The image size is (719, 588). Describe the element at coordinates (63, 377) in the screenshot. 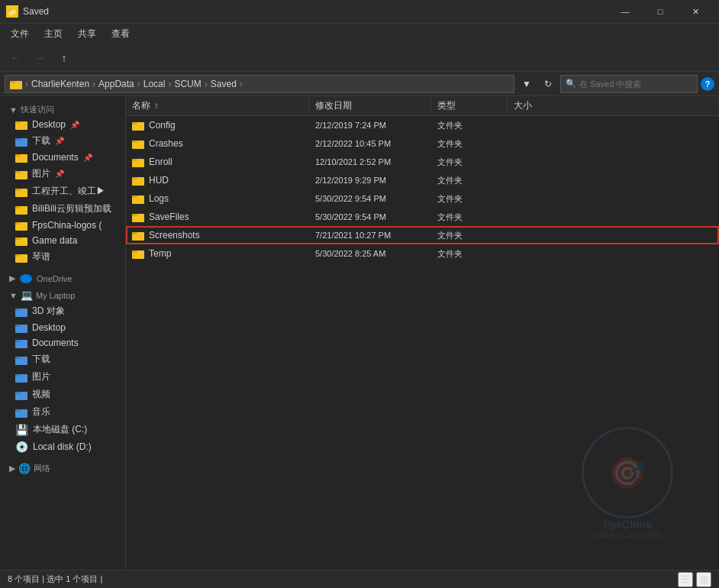

I see `sidebar-item-pictures2: 图片` at that location.